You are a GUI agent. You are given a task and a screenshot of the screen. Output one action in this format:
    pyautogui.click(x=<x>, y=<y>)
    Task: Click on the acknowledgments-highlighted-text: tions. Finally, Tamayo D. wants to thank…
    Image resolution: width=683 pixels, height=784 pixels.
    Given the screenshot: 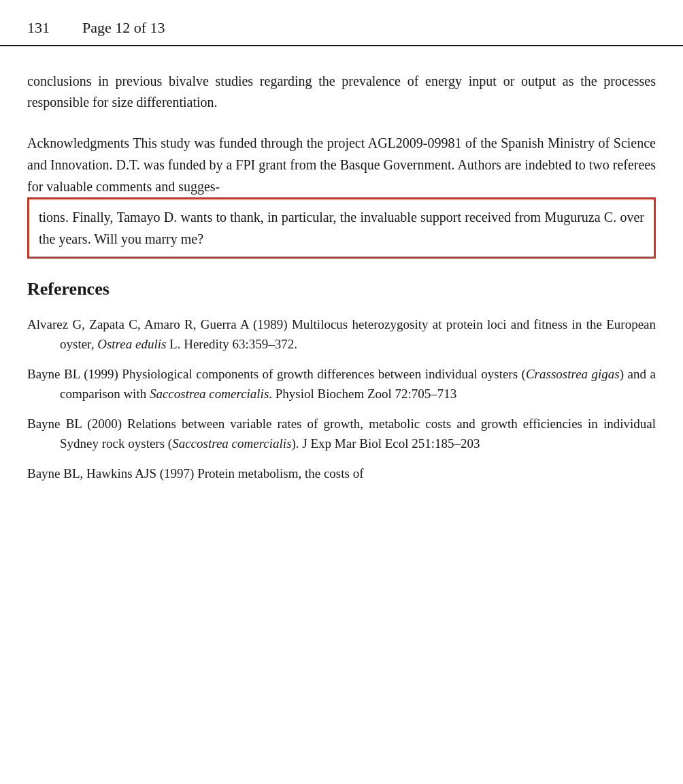 What is the action you would take?
    pyautogui.click(x=342, y=228)
    